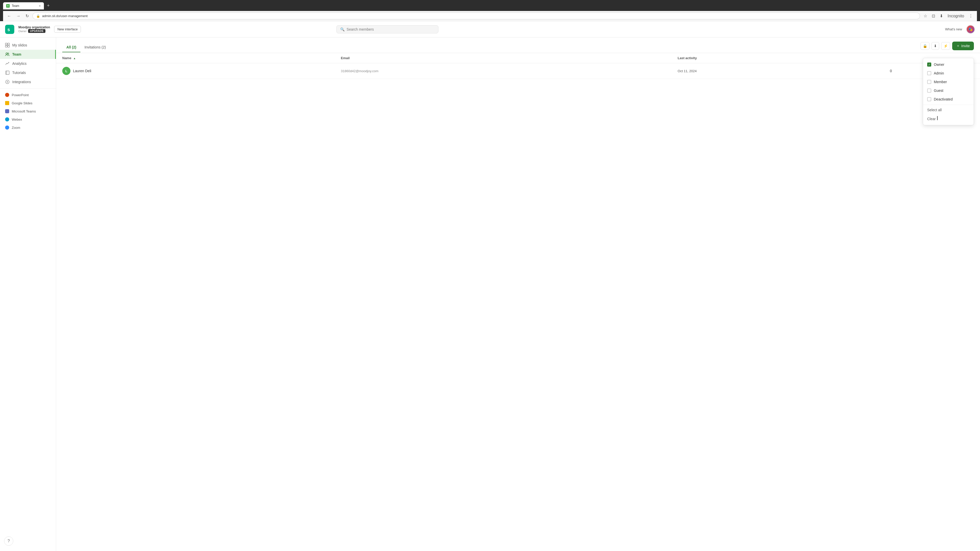  I want to click on sidebar-item-analytics: Analytics, so click(28, 64).